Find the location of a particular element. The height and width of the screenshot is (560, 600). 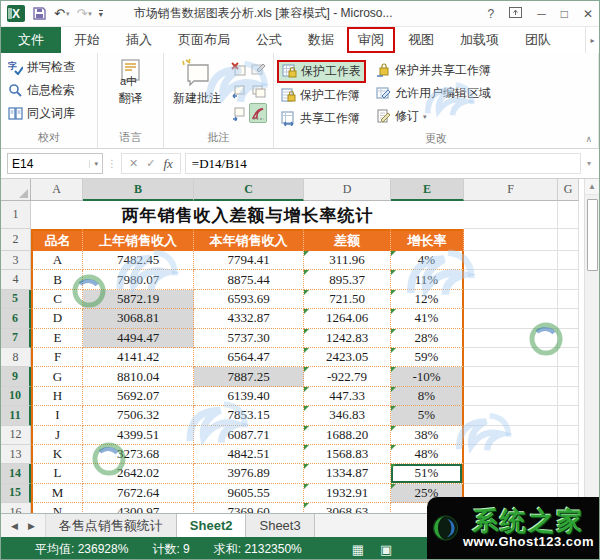

cell-G5 is located at coordinates (568, 300).